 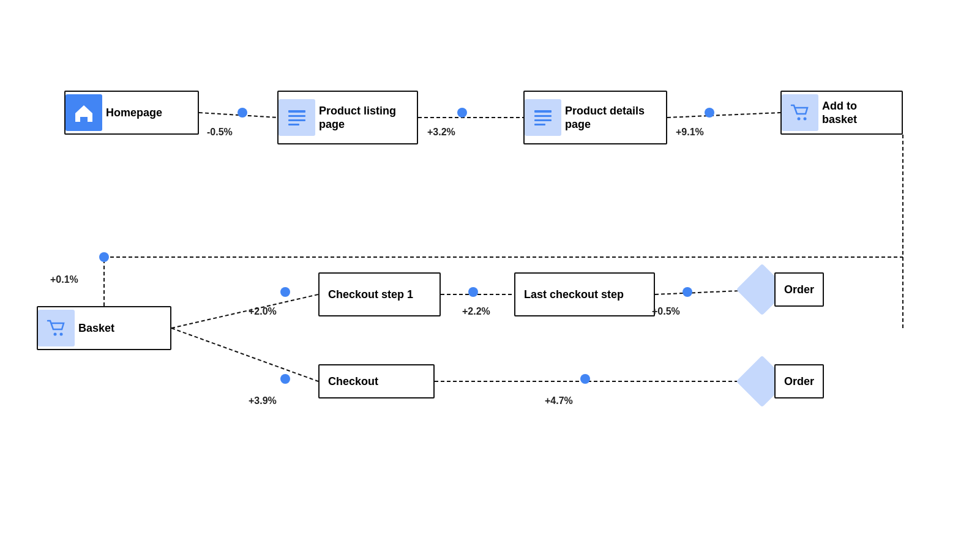 I want to click on node-homepage: Homepage, so click(x=132, y=113).